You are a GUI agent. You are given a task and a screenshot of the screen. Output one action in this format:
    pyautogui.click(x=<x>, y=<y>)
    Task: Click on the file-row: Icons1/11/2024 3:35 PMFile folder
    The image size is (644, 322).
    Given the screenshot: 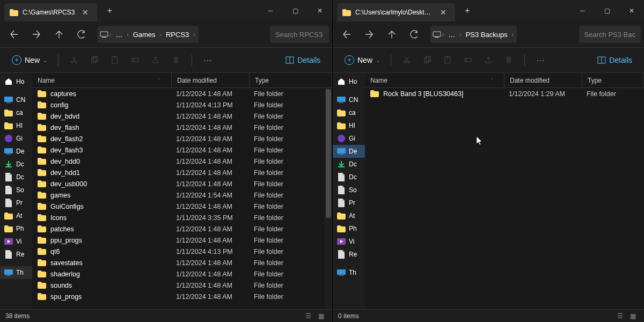 What is the action you would take?
    pyautogui.click(x=182, y=218)
    